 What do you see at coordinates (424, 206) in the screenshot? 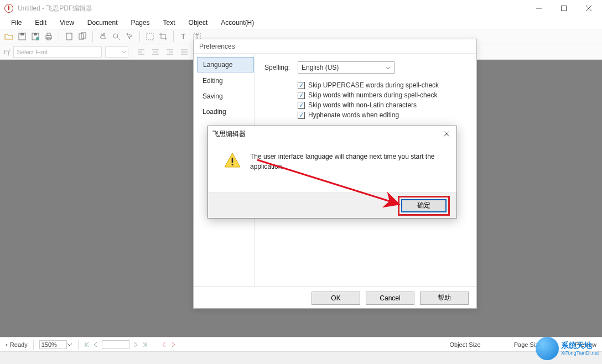
I see `ok-highlight: 确定` at bounding box center [424, 206].